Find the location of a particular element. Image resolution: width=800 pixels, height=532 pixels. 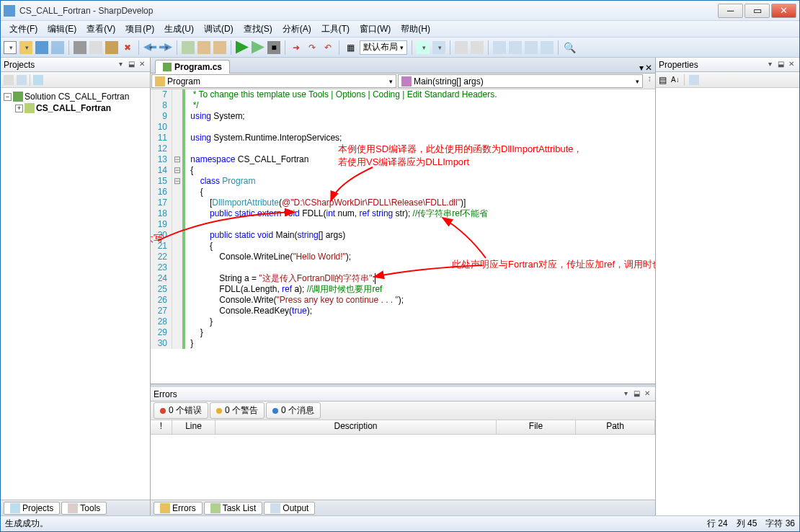

tool-b-button is located at coordinates (439, 48).